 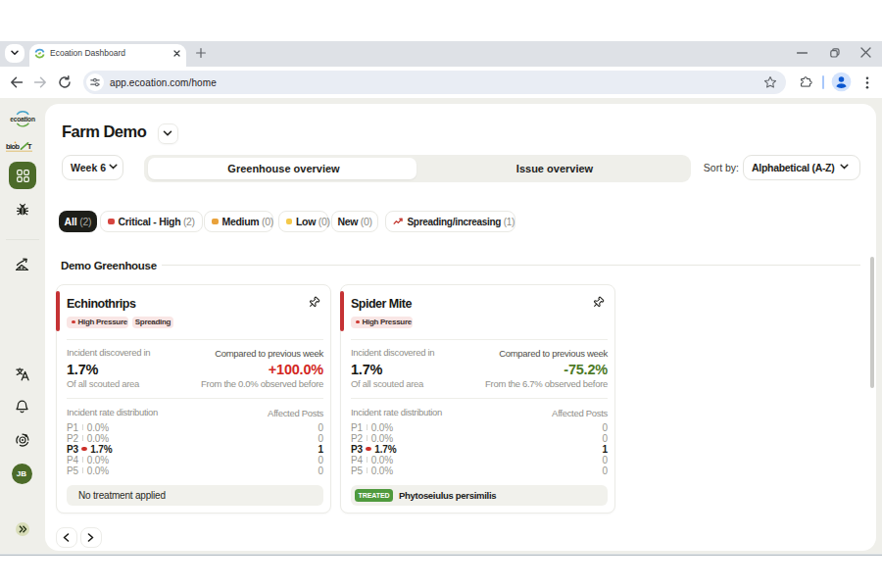 What do you see at coordinates (14, 147) in the screenshot?
I see `svg-text: biob` at bounding box center [14, 147].